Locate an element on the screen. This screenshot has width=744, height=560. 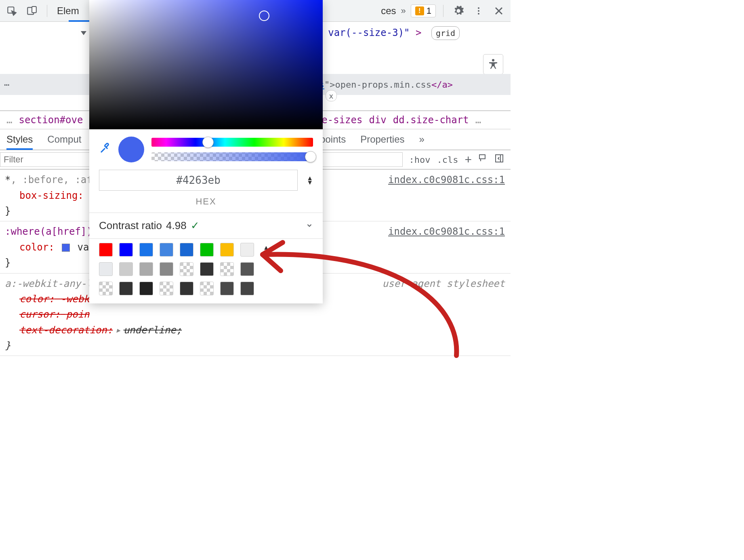
eyedropper-icon is located at coordinates (105, 149).